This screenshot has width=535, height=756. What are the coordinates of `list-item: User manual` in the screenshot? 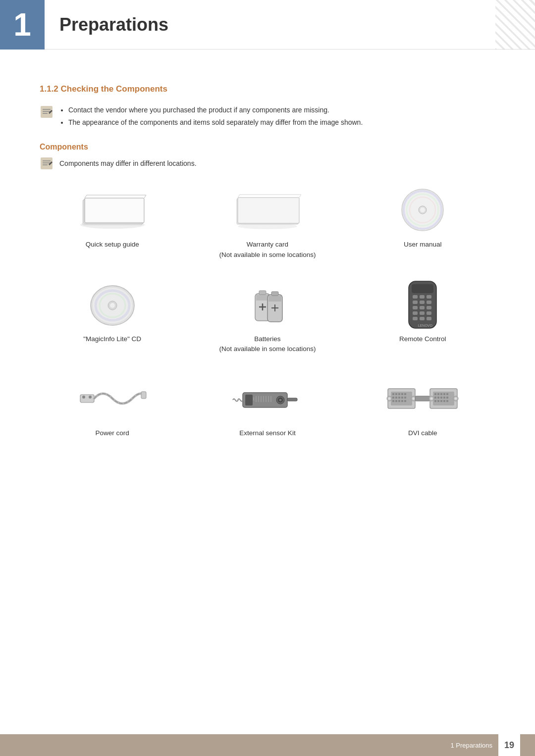 It's located at (423, 223).